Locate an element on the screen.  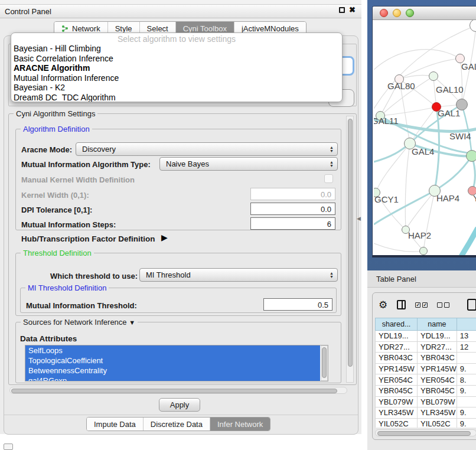
close-icon: ✖ is located at coordinates (352, 10).